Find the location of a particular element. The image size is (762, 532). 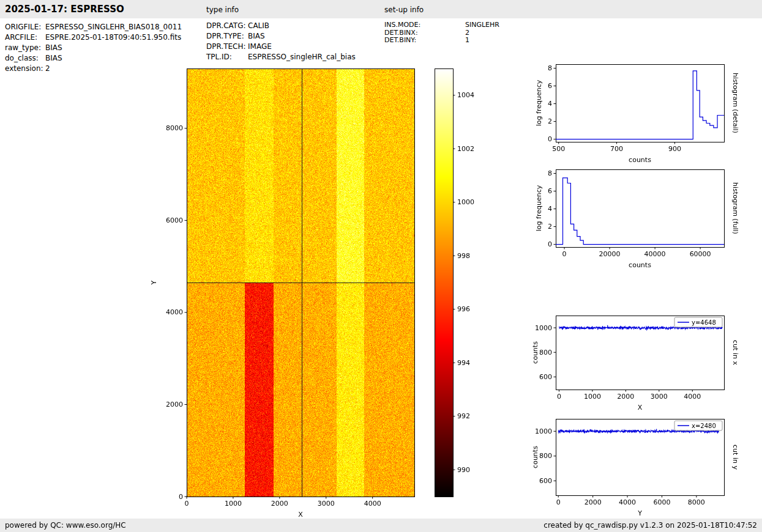

colorbar-tick-label: 992 is located at coordinates (464, 416).